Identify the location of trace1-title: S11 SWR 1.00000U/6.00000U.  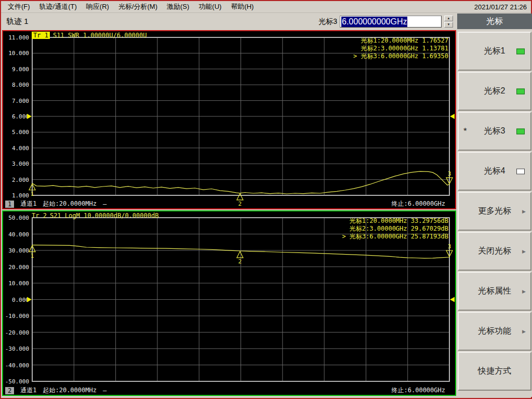
(100, 35).